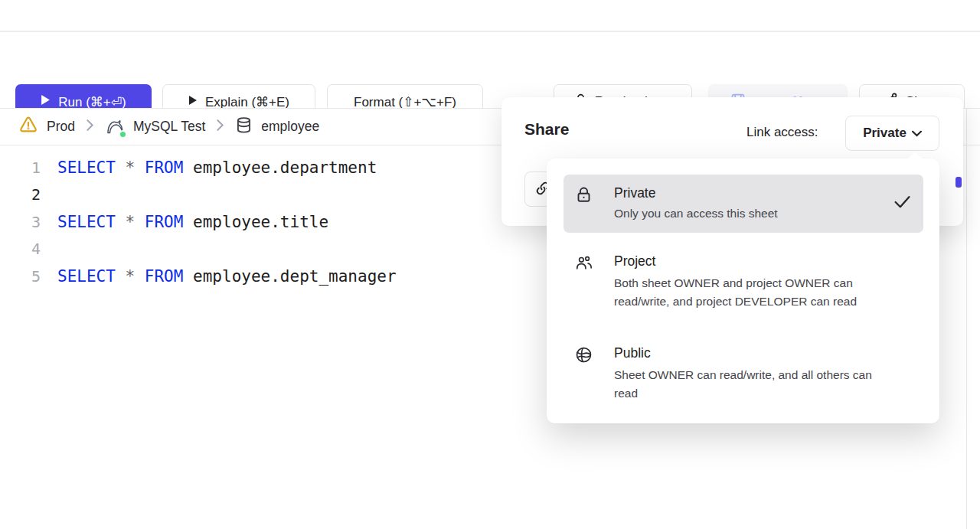  What do you see at coordinates (586, 282) in the screenshot?
I see `people-group-icon` at bounding box center [586, 282].